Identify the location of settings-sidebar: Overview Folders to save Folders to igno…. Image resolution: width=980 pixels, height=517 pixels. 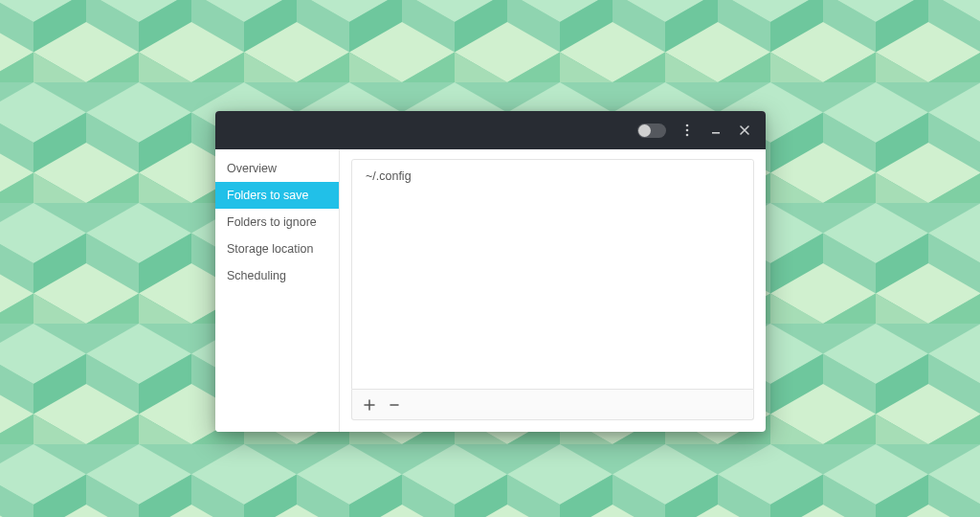
(278, 291).